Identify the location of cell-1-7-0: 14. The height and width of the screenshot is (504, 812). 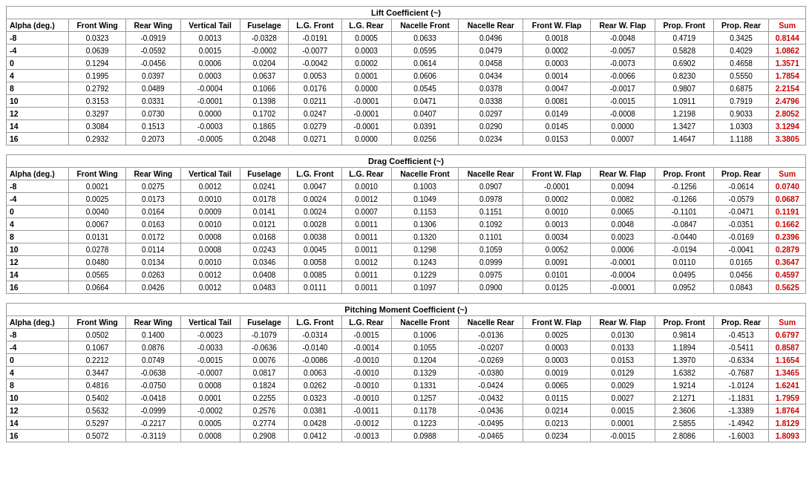
(38, 275).